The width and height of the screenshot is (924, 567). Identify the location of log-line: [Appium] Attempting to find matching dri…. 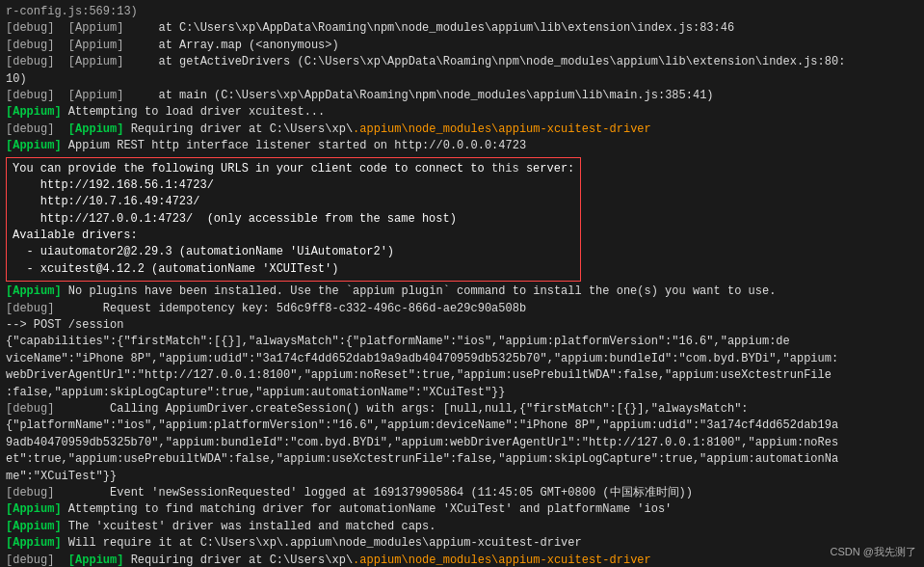
(462, 509).